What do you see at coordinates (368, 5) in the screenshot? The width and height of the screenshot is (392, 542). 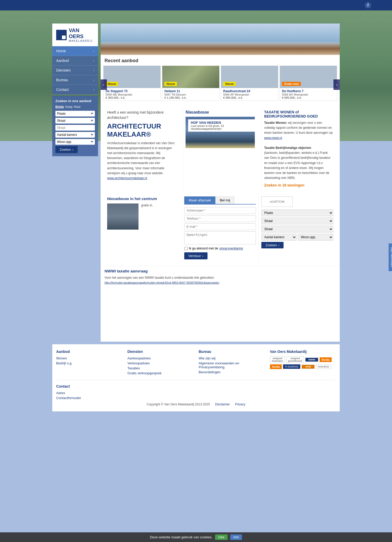 I see `facebook-icon: f` at bounding box center [368, 5].